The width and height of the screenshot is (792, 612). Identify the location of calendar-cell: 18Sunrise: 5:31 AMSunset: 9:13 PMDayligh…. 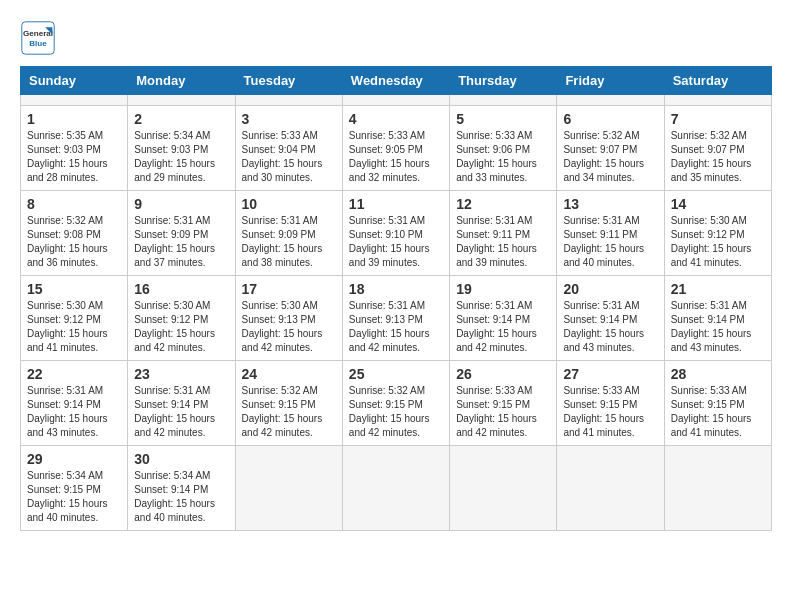
(396, 318).